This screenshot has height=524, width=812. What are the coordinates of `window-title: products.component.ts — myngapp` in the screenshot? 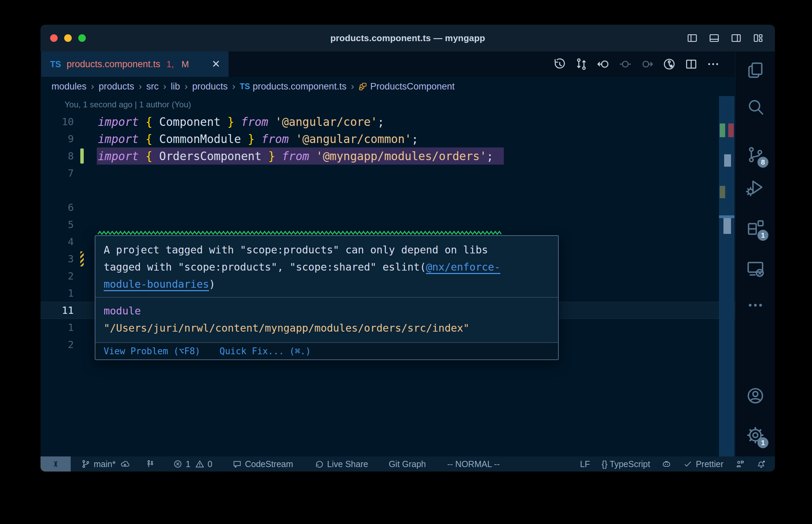 It's located at (408, 38).